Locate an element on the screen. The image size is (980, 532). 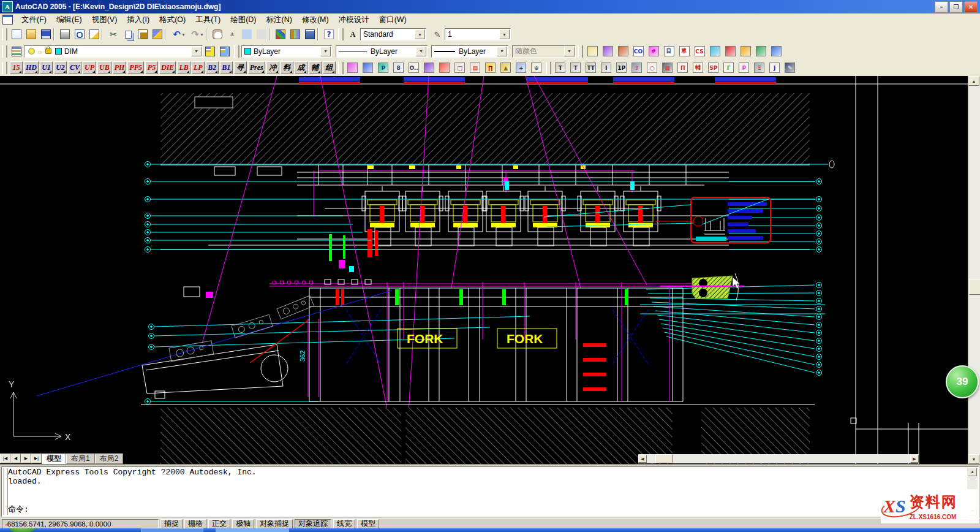
dim-gauge-icon is located at coordinates (353, 68).